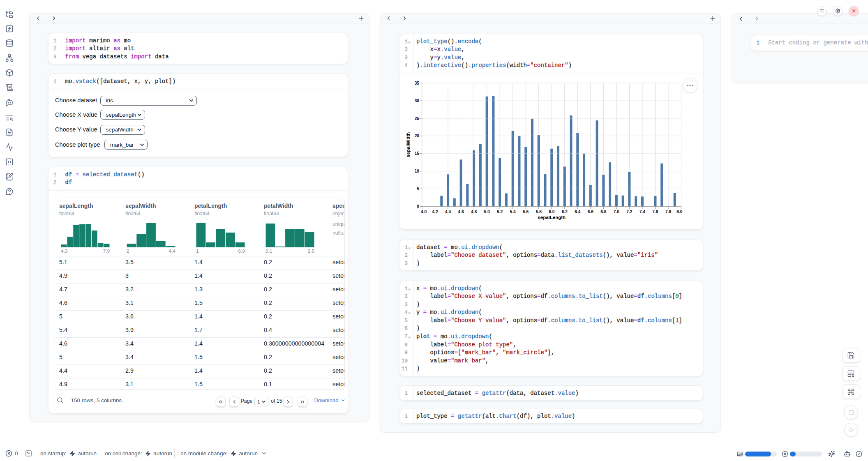 The image size is (868, 461). I want to click on svg-text: 30, so click(417, 101).